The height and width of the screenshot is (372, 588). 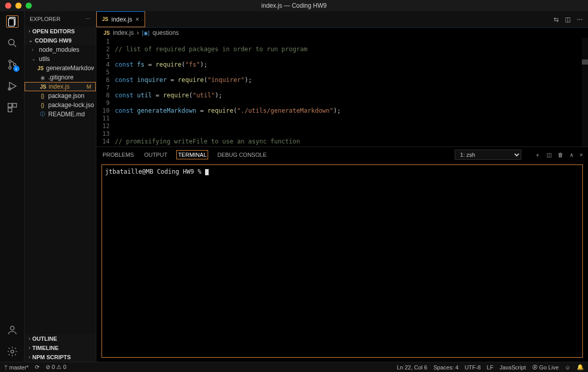 What do you see at coordinates (45, 19) in the screenshot?
I see `explorer-title: EXPLORER` at bounding box center [45, 19].